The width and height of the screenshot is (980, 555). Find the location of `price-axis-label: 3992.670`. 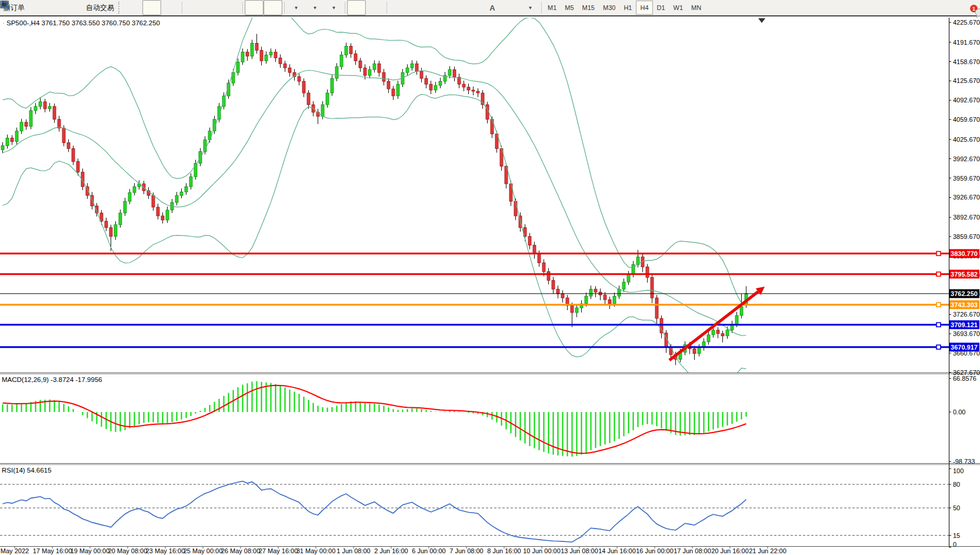

price-axis-label: 3992.670 is located at coordinates (966, 159).